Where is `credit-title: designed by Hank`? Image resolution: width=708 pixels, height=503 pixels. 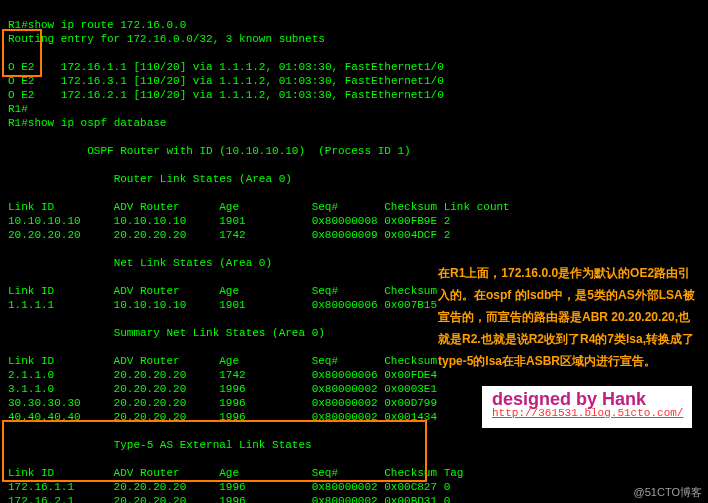
credit-title: designed by Hank is located at coordinates (587, 399).